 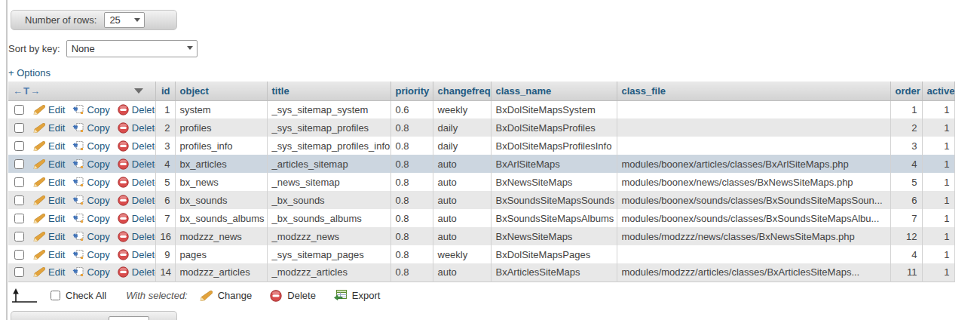 What do you see at coordinates (461, 91) in the screenshot?
I see `column-header-changefreq: changefreq` at bounding box center [461, 91].